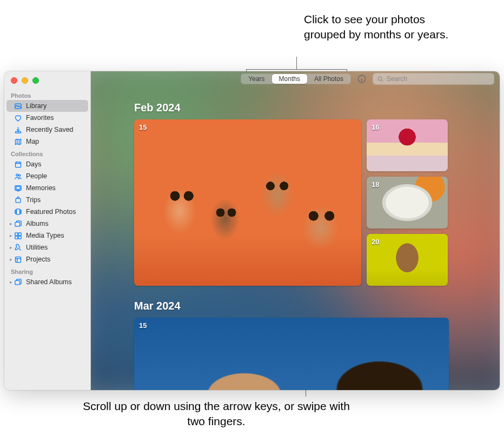  I want to click on calendar-icon, so click(18, 164).